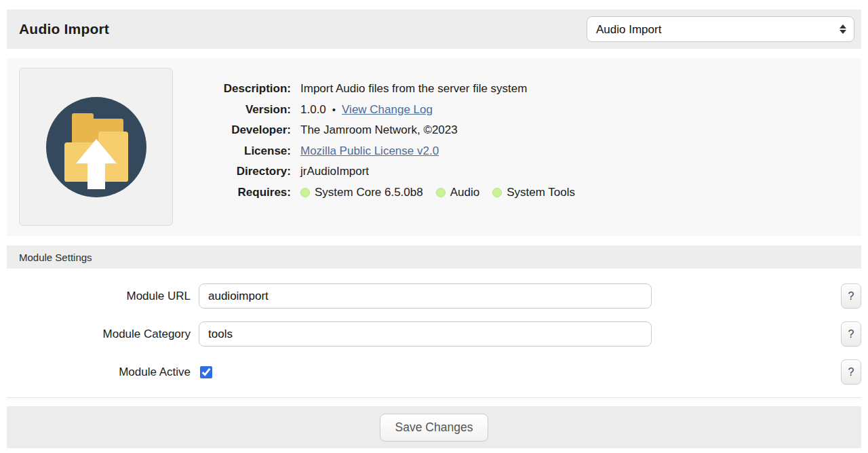 The image size is (868, 453). Describe the element at coordinates (366, 110) in the screenshot. I see `version-value: 1.0.0 • View Change Log` at that location.